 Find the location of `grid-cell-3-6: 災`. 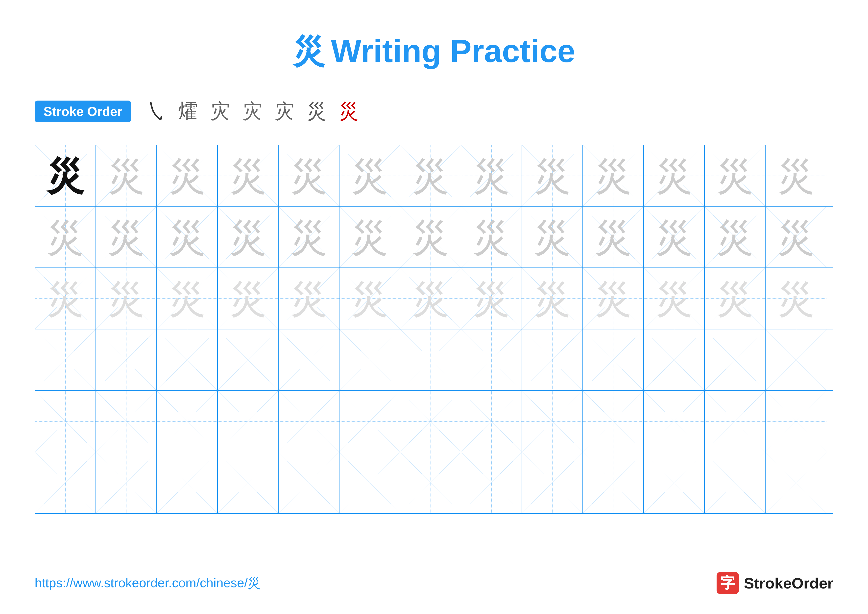

grid-cell-3-6: 災 is located at coordinates (370, 298).